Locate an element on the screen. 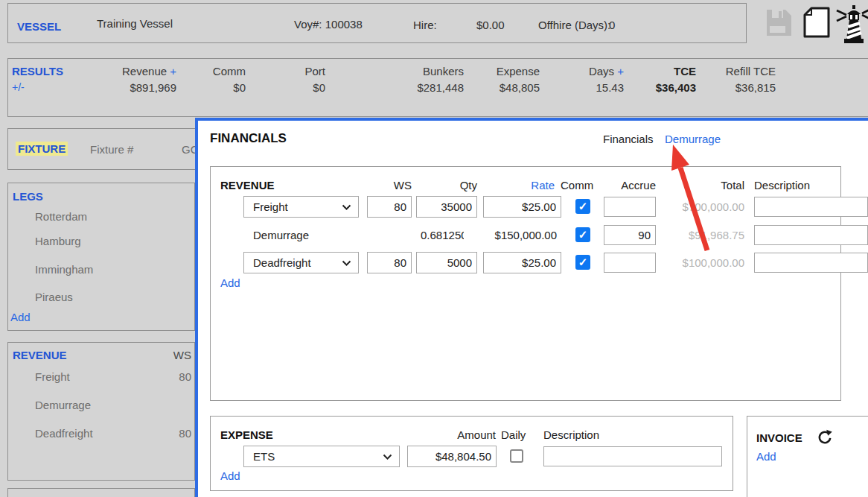 This screenshot has width=868, height=497. col-value: $36,815 is located at coordinates (727, 88).